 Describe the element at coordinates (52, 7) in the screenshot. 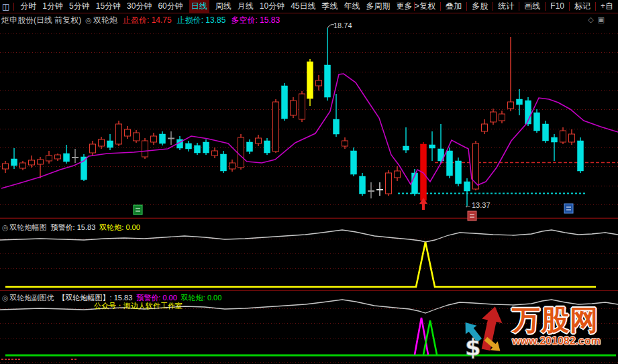

I see `period-tab: 1分钟` at that location.